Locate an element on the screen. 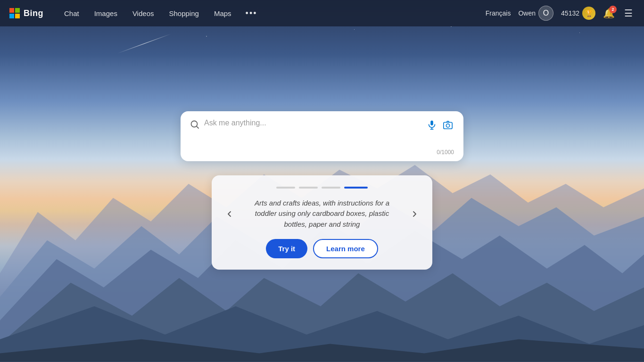 This screenshot has width=644, height=362. nav-chat: Chat is located at coordinates (72, 13).